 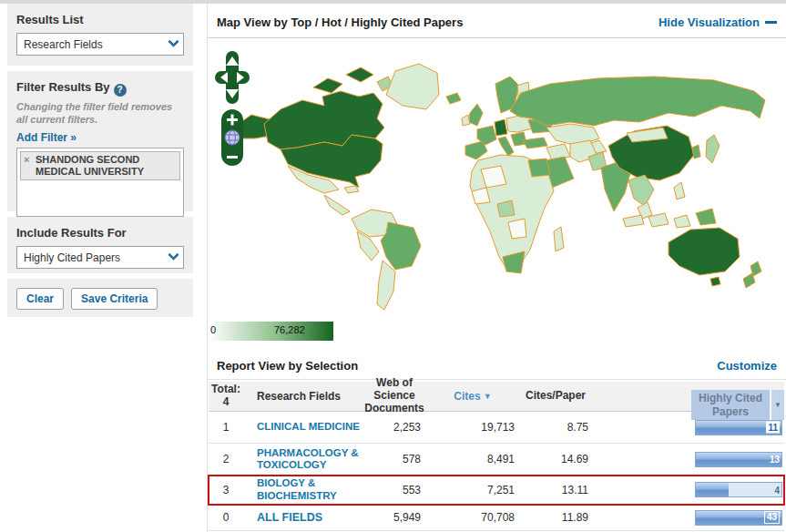 I want to click on country-philippines, so click(x=679, y=191).